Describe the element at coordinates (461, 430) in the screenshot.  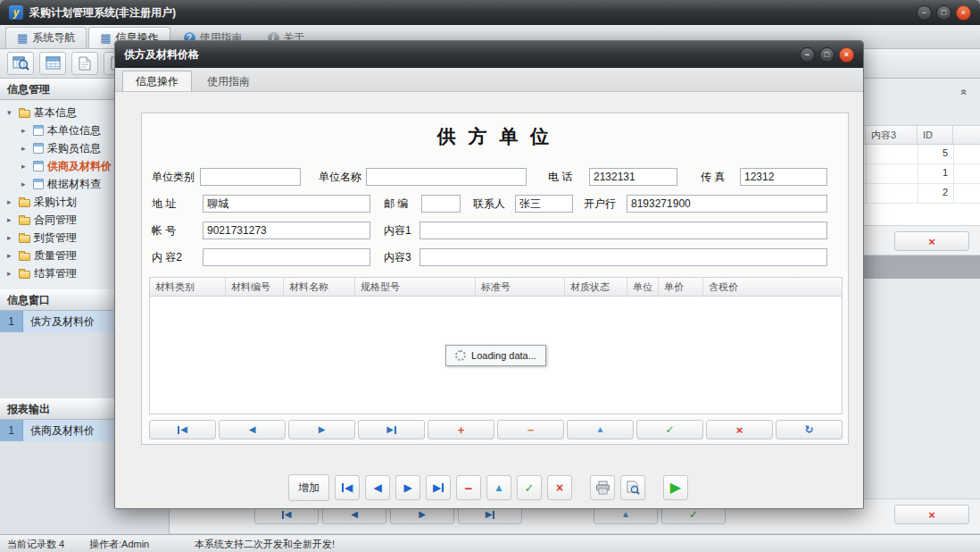
I see `nav-add-button: +` at that location.